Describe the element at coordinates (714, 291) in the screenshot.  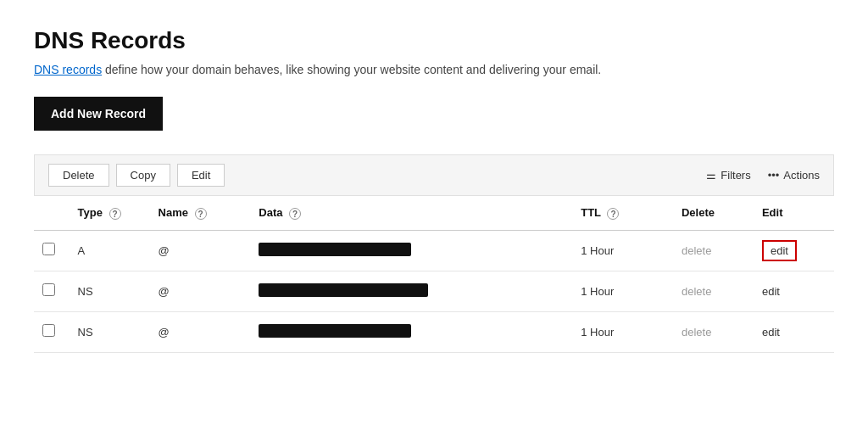
I see `row-delete-2: delete` at that location.